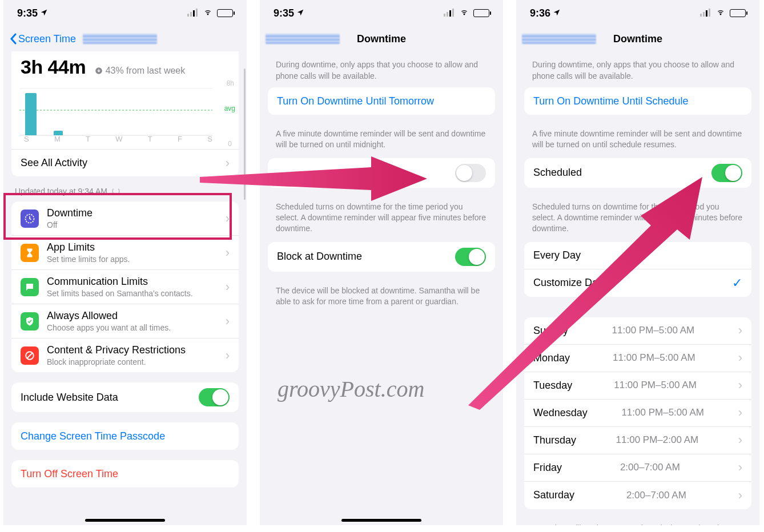 This screenshot has width=764, height=532. Describe the element at coordinates (120, 282) in the screenshot. I see `row-title: Communication Limits` at that location.